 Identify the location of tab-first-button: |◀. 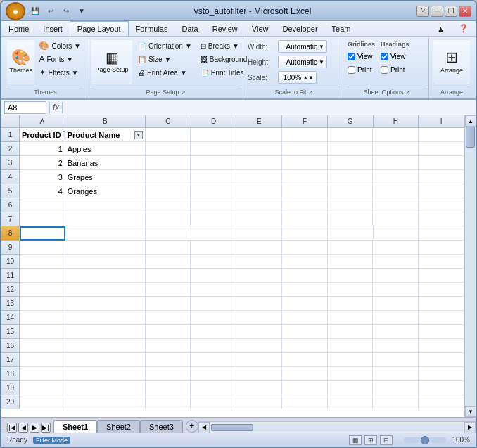
(12, 428).